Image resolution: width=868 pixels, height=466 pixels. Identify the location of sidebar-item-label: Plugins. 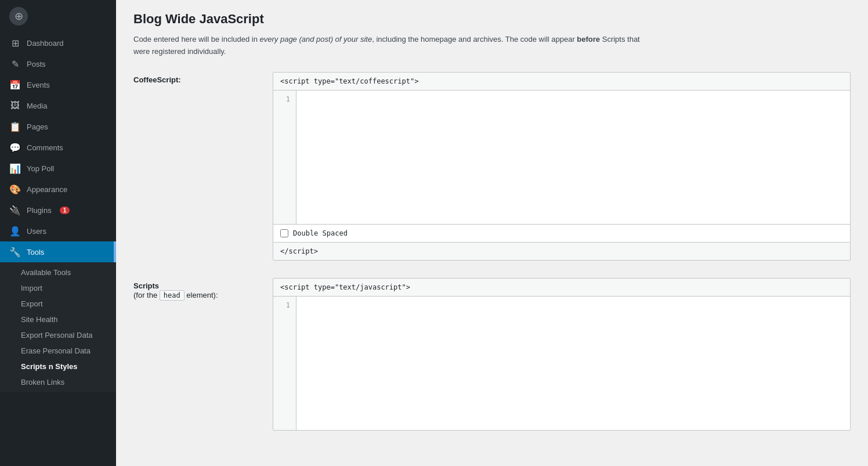
(39, 210).